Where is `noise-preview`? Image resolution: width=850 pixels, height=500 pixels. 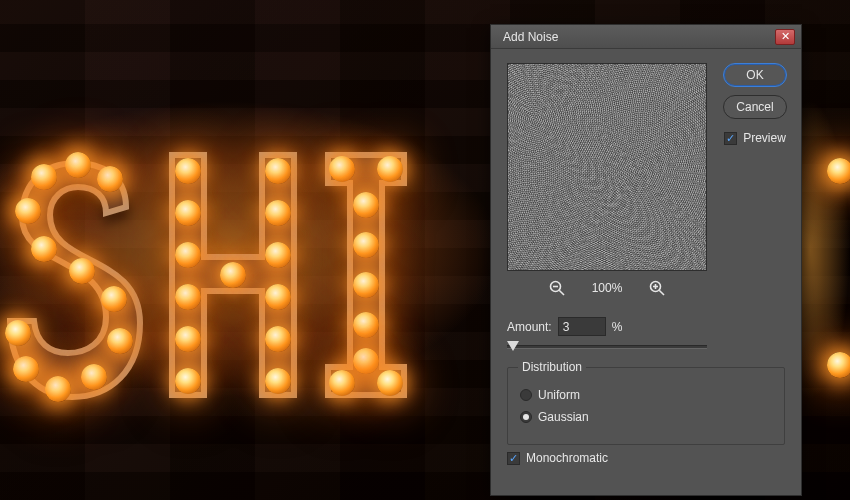 noise-preview is located at coordinates (607, 167).